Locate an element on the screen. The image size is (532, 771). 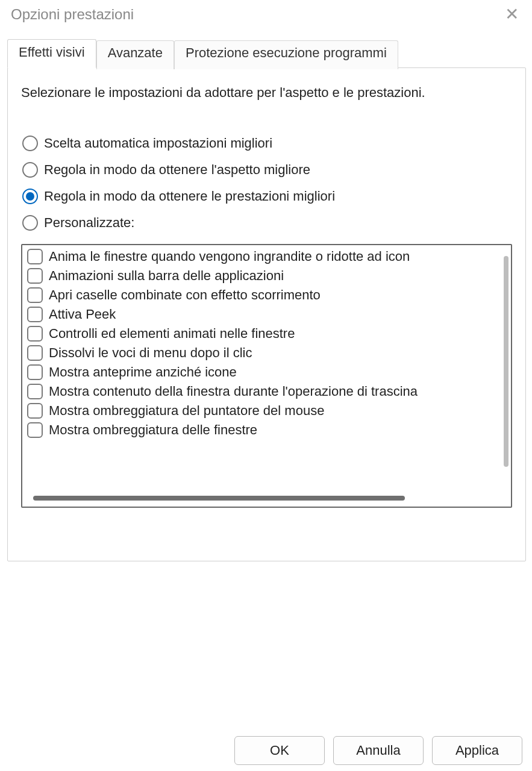
radio-group: Scelta automatica impostazioni migliori … is located at coordinates (266, 183).